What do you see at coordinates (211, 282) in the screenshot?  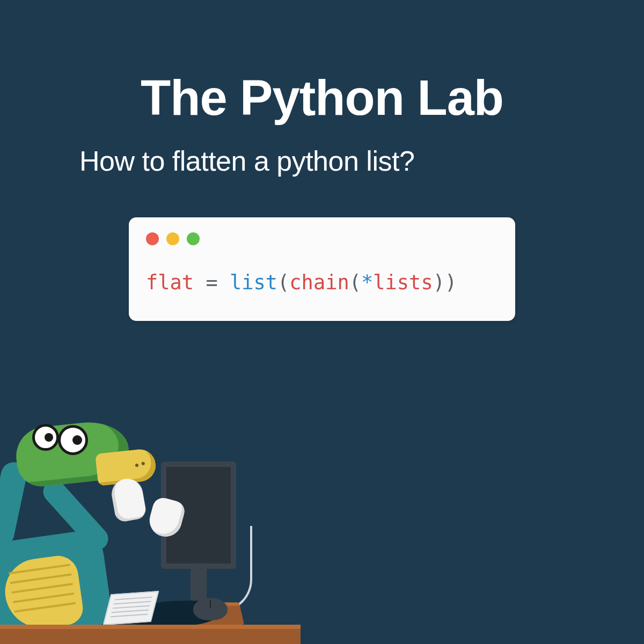 I see `code-token-op: =` at bounding box center [211, 282].